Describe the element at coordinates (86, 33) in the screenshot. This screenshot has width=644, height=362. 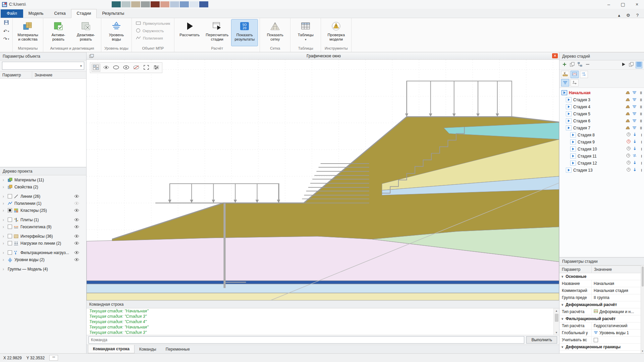
I see `deactivate-button: Деактиви-ровать` at that location.